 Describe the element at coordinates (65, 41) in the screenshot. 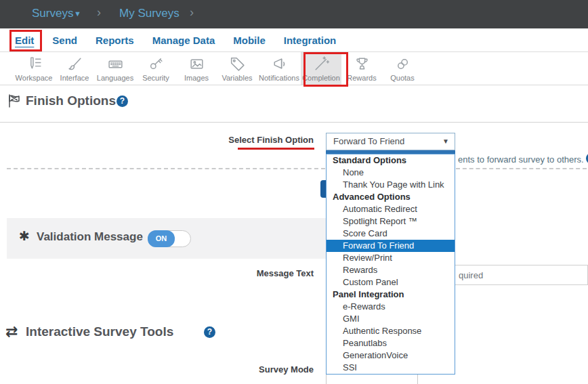

I see `tab-send: Send` at that location.